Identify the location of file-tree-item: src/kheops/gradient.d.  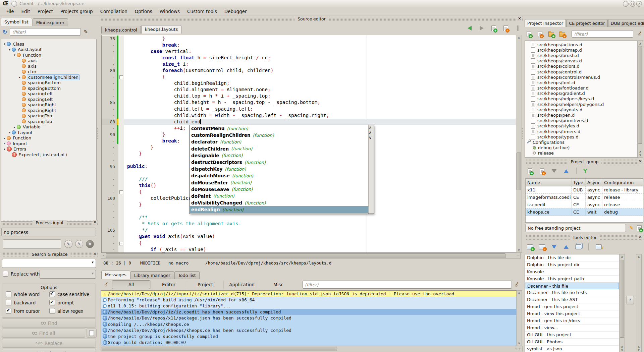
(584, 94).